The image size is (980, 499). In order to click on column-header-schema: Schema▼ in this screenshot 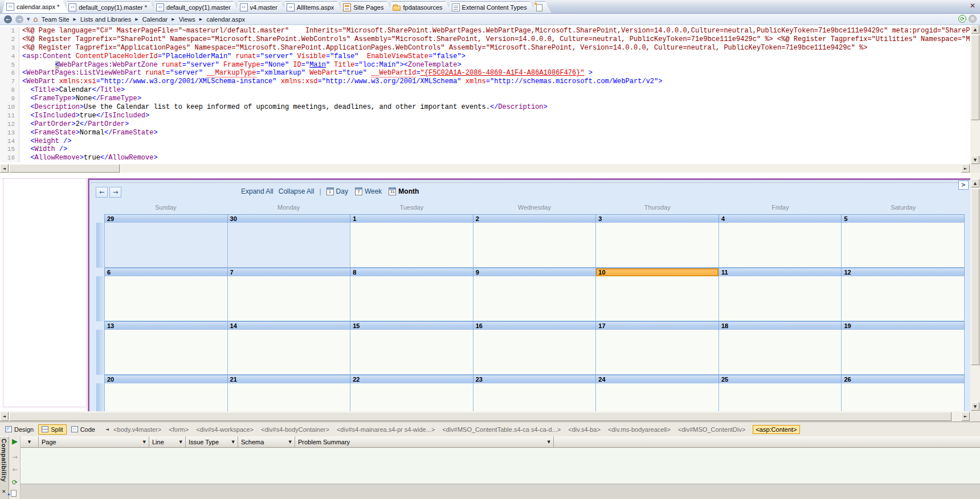, I will do `click(267, 442)`.